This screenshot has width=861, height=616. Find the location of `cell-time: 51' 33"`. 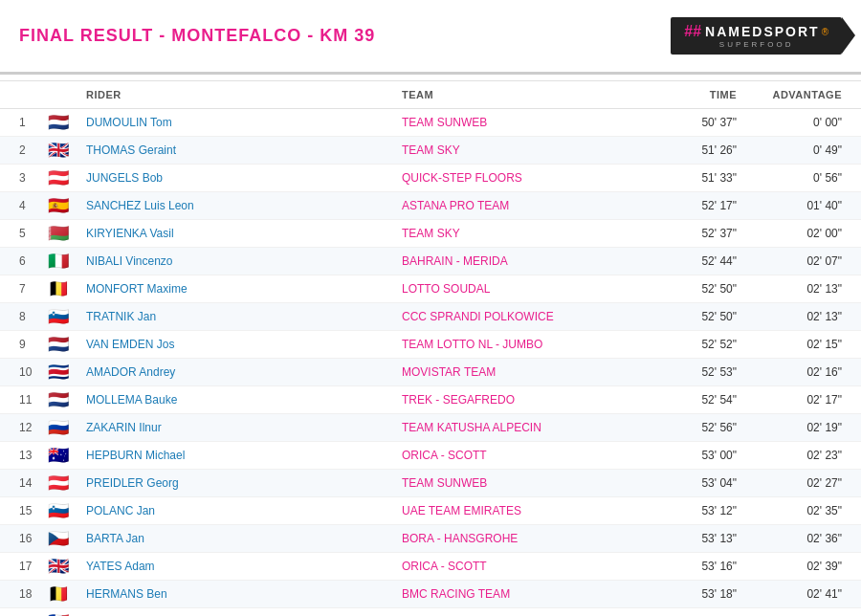

cell-time: 51' 33" is located at coordinates (684, 178).